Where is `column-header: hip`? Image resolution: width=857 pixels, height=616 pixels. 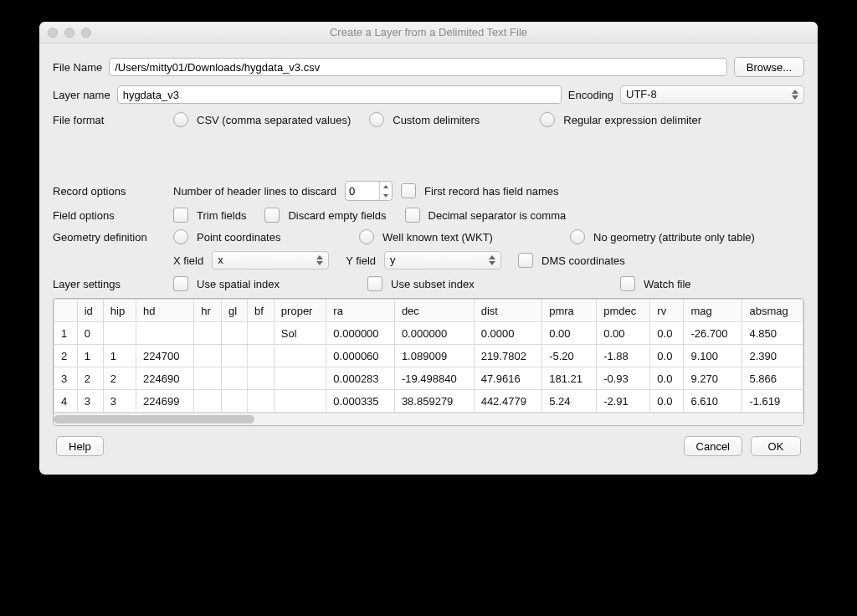
column-header: hip is located at coordinates (119, 311).